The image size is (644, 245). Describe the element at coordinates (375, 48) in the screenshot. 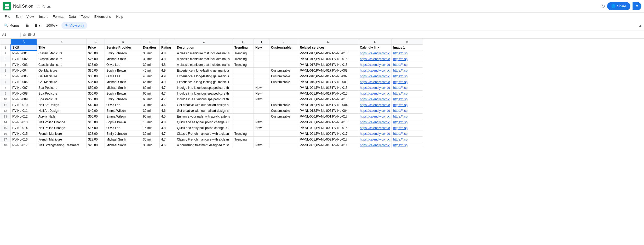

I see `table-cell: Calendly link` at that location.